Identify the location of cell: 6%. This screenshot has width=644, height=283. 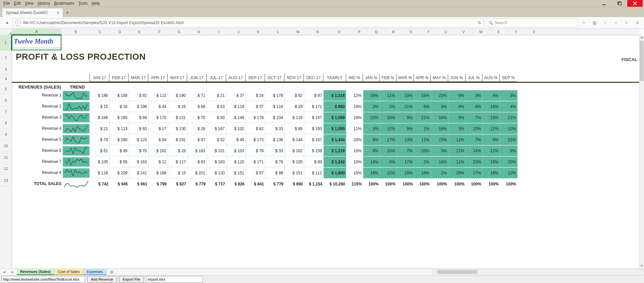
(423, 107).